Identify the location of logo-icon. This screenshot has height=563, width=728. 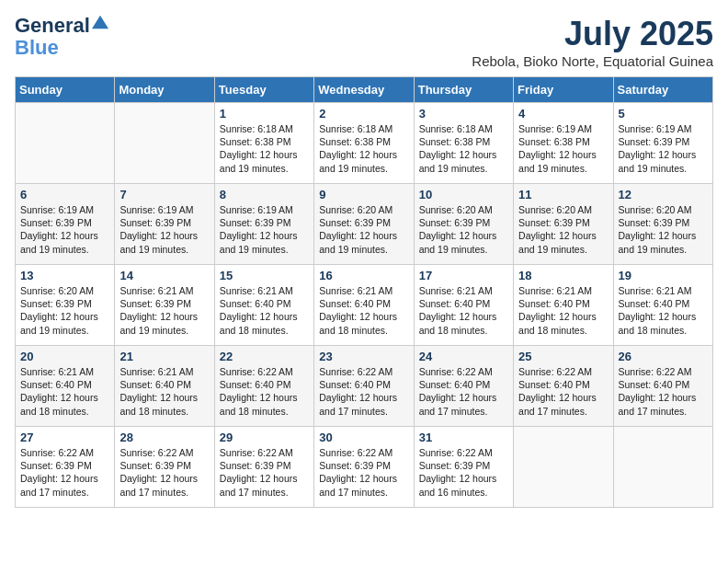
(100, 22).